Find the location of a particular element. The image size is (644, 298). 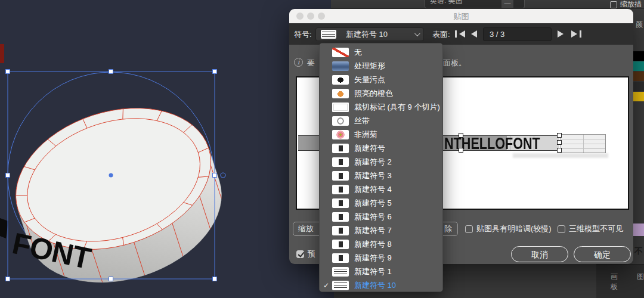

scale-strokes-checkbox: 缩放描 is located at coordinates (626, 5).